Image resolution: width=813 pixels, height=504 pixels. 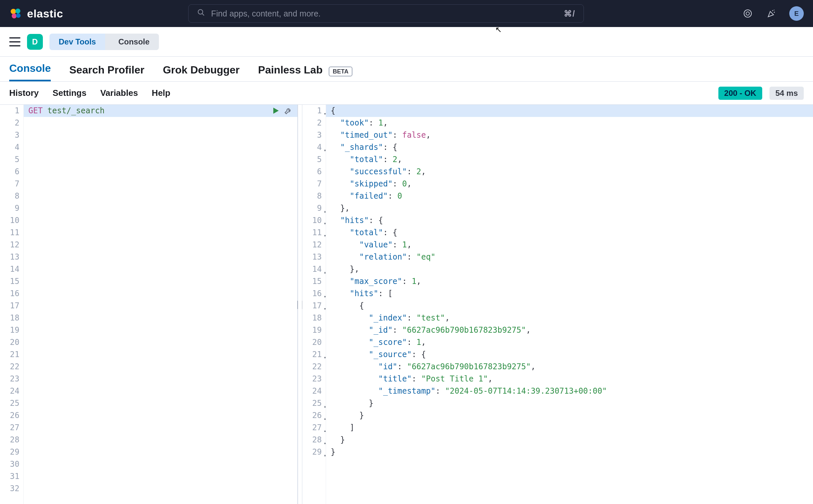 I want to click on user-avatar: E, so click(x=797, y=13).